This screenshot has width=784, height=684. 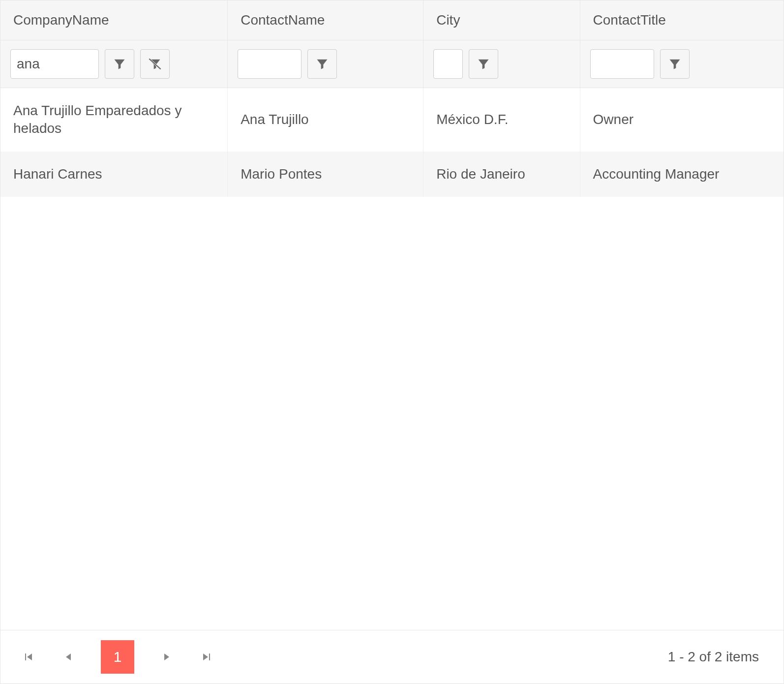 I want to click on page-next-icon, so click(x=167, y=657).